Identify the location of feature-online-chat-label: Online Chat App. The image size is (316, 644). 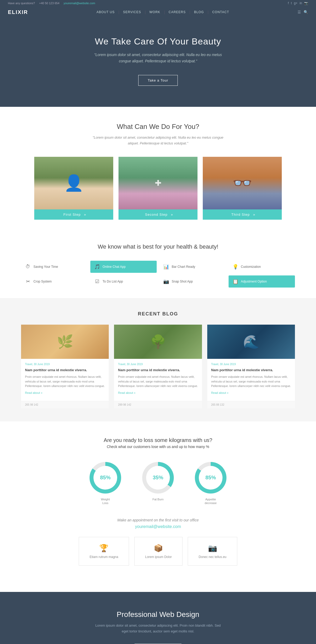
(114, 267).